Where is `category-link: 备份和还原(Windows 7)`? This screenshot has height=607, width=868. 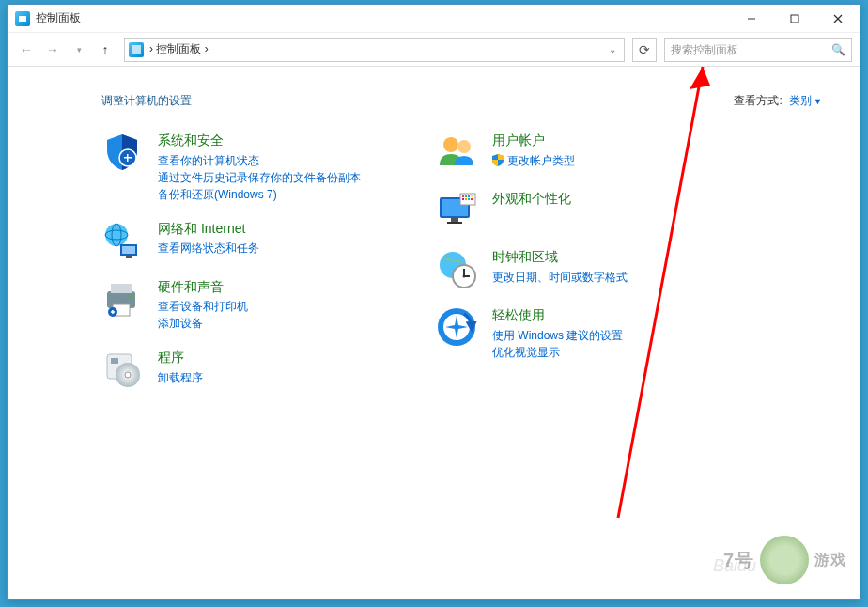
category-link: 备份和还原(Windows 7) is located at coordinates (259, 195).